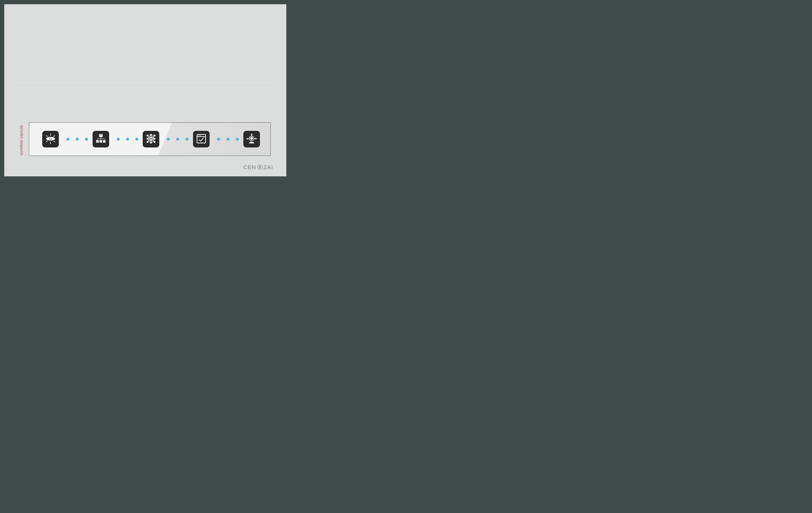  Describe the element at coordinates (201, 139) in the screenshot. I see `workflow-step-validate` at that location.